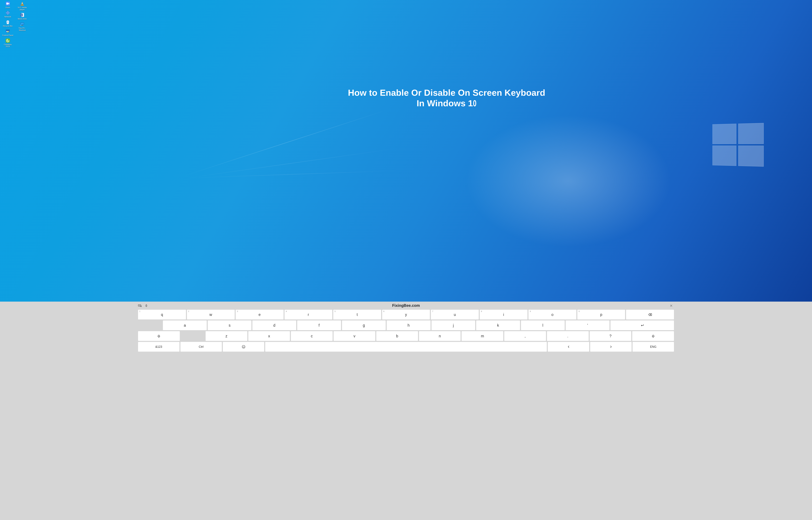 The image size is (812, 520). Describe the element at coordinates (611, 347) in the screenshot. I see `key-right` at that location.